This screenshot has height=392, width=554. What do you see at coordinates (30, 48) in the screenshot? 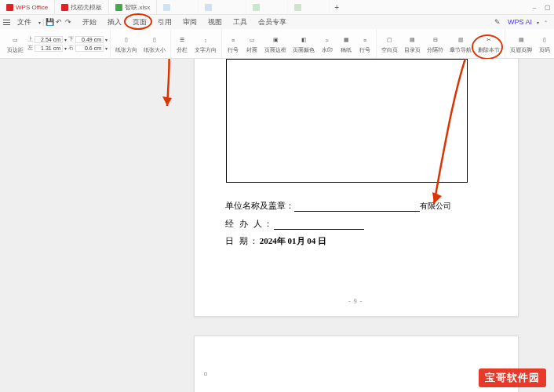
I see `margin-left-label: 左` at bounding box center [30, 48].